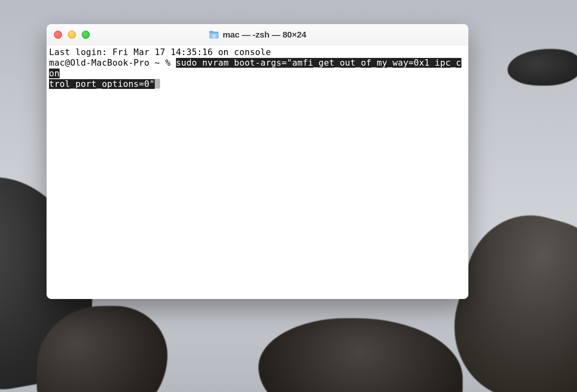 The width and height of the screenshot is (577, 392). Describe the element at coordinates (113, 63) in the screenshot. I see `shell-prompt: mac@Old-MacBook-Pro ~ %` at that location.